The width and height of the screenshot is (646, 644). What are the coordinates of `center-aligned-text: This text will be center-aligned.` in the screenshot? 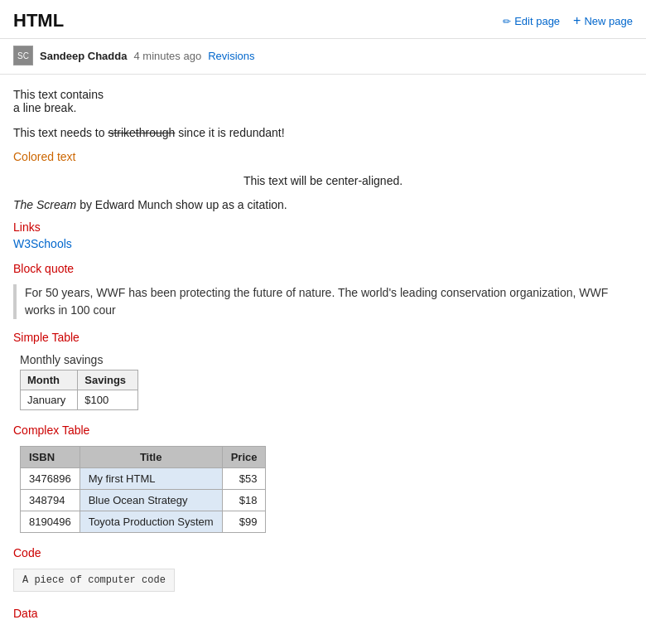 It's located at (323, 181).